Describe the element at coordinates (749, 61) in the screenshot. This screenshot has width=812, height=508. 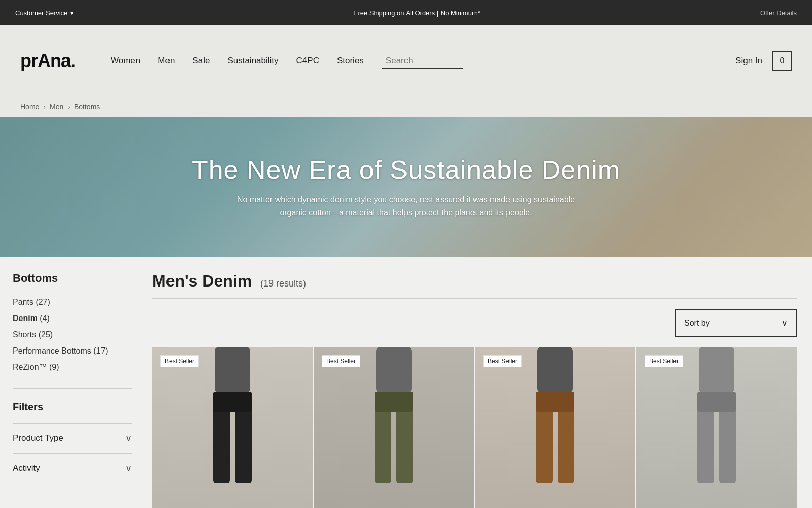
I see `sign-in-link: Sign In` at that location.